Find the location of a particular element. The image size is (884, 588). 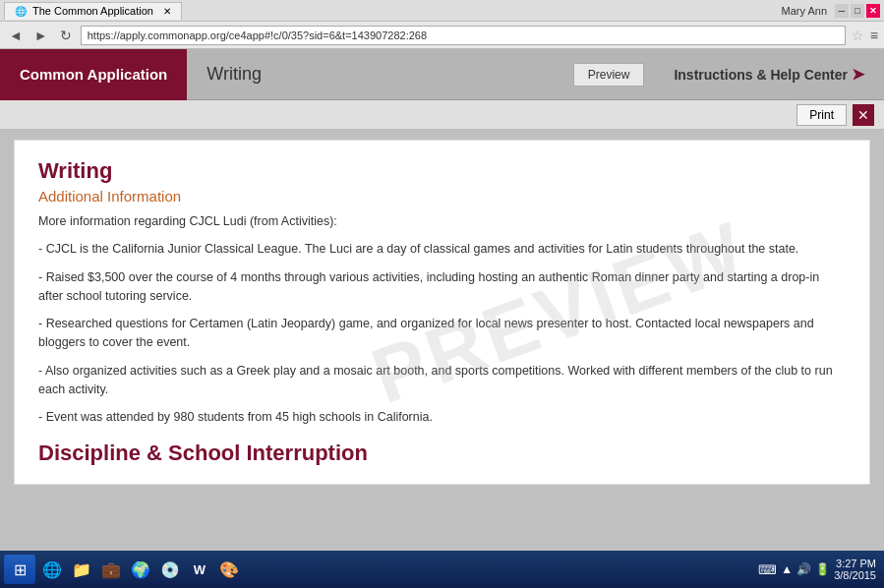

address-bar: ◄ ► ↻ ☆ ≡ is located at coordinates (442, 35).